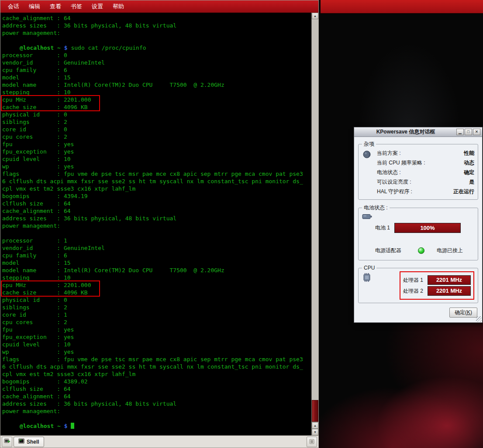 The image size is (483, 448). What do you see at coordinates (425, 163) in the screenshot?
I see `misc-row: 当前 CPU 频率策略 :动态` at bounding box center [425, 163].